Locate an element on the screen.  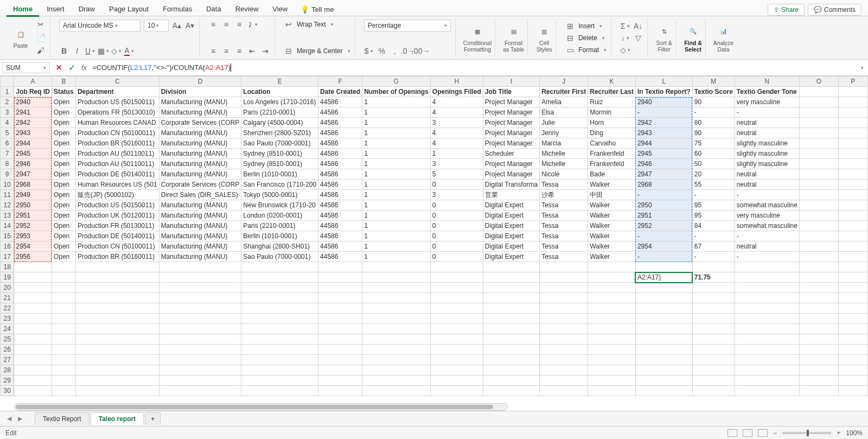
cell: Open is located at coordinates (63, 113).